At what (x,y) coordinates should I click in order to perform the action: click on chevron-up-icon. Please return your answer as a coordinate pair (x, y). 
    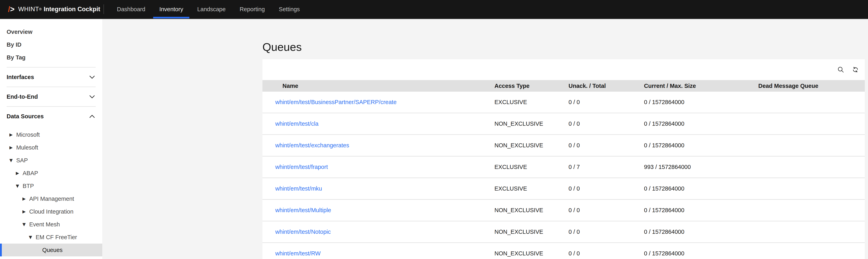
    Looking at the image, I should click on (92, 117).